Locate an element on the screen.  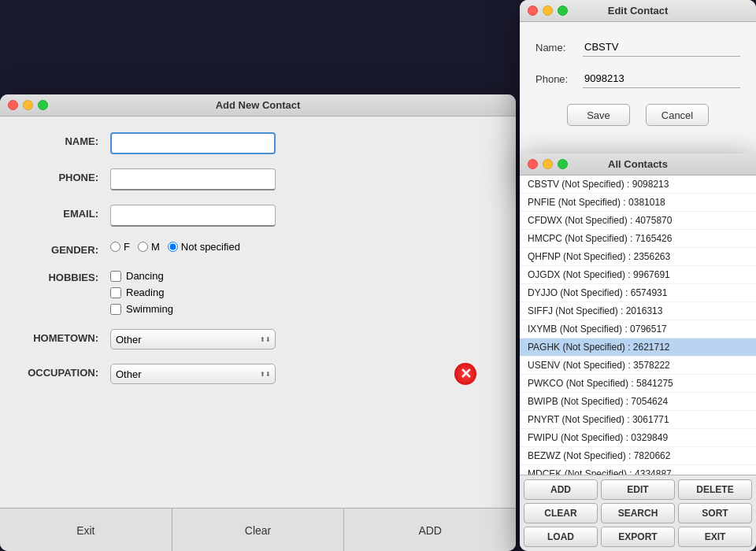
edit-minimize-button is located at coordinates (548, 11).